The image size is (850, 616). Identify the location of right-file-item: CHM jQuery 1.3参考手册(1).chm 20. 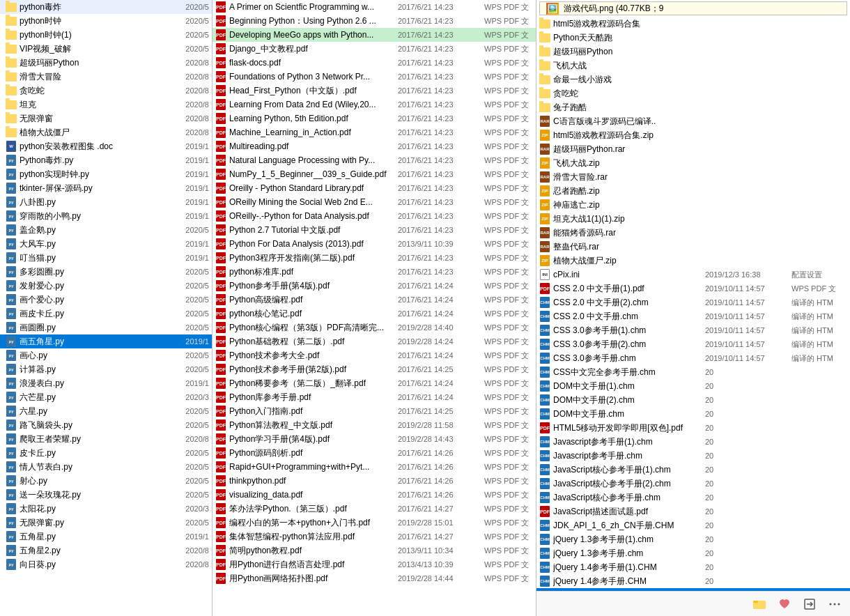
(693, 539).